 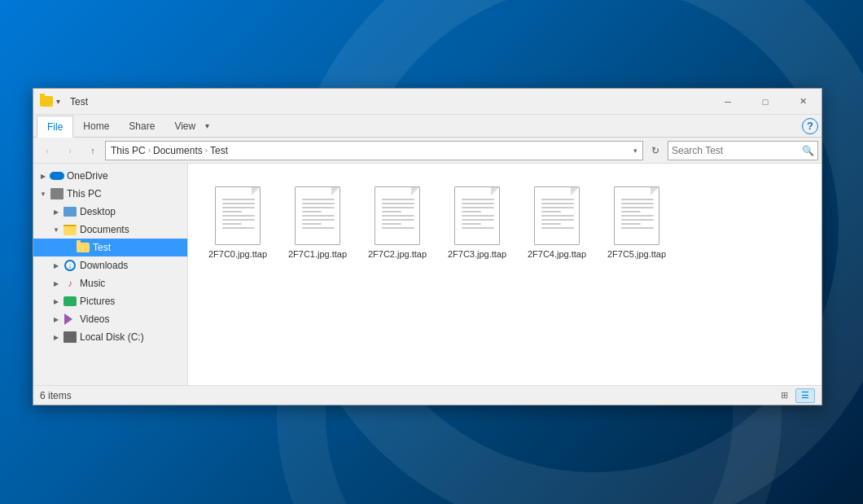 What do you see at coordinates (111, 337) in the screenshot?
I see `sidebar-item-localdisk: ▶ Local Disk (C:)` at bounding box center [111, 337].